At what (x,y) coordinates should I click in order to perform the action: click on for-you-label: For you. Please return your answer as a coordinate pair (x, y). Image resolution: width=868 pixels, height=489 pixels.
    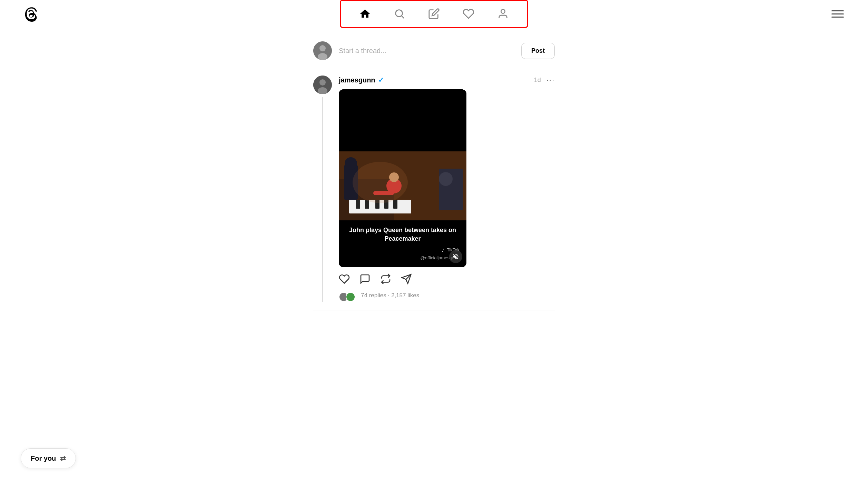
    Looking at the image, I should click on (43, 459).